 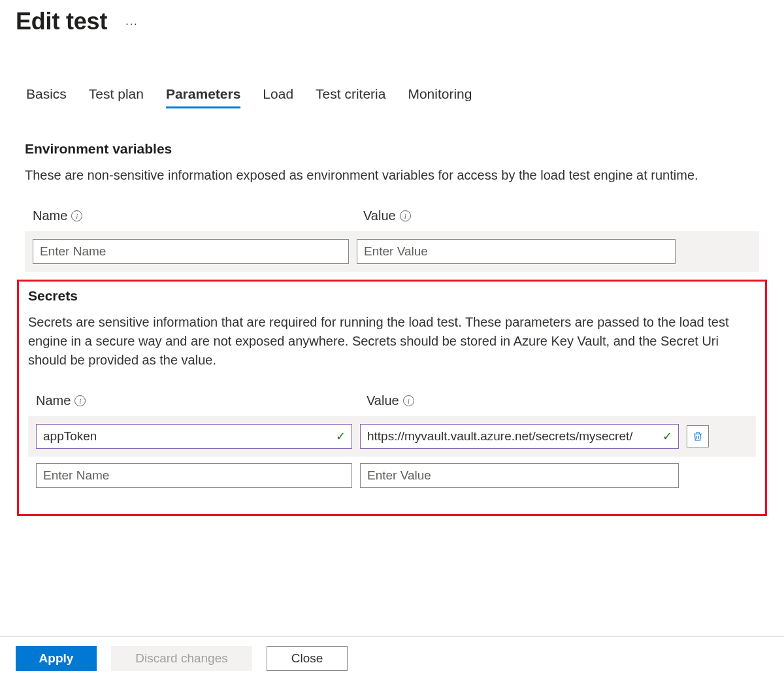 What do you see at coordinates (203, 97) in the screenshot?
I see `tab-parameters: Parameters` at bounding box center [203, 97].